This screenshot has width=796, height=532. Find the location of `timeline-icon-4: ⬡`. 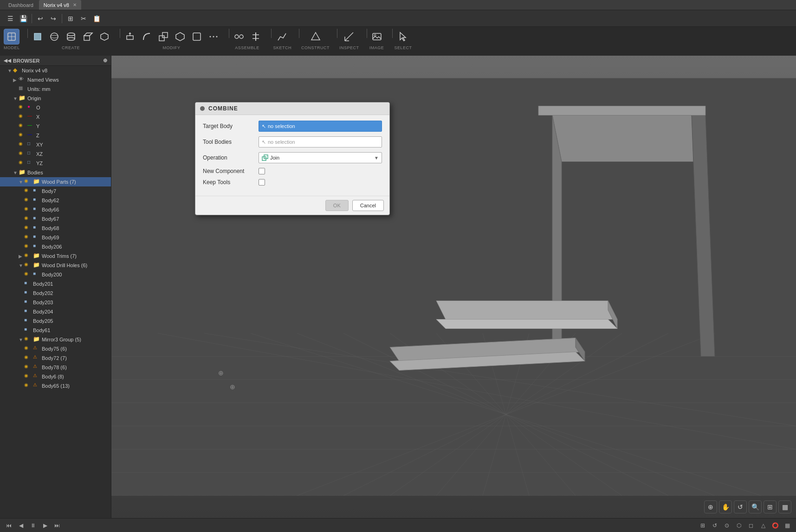

timeline-icon-4: ⬡ is located at coordinates (739, 526).